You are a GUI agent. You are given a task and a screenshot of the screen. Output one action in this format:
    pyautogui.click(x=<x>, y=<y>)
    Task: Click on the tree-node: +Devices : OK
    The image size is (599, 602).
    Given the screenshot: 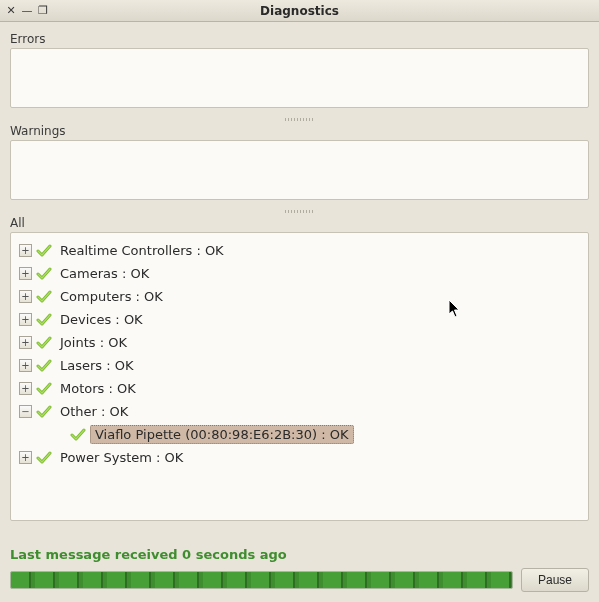 What is the action you would take?
    pyautogui.click(x=300, y=320)
    